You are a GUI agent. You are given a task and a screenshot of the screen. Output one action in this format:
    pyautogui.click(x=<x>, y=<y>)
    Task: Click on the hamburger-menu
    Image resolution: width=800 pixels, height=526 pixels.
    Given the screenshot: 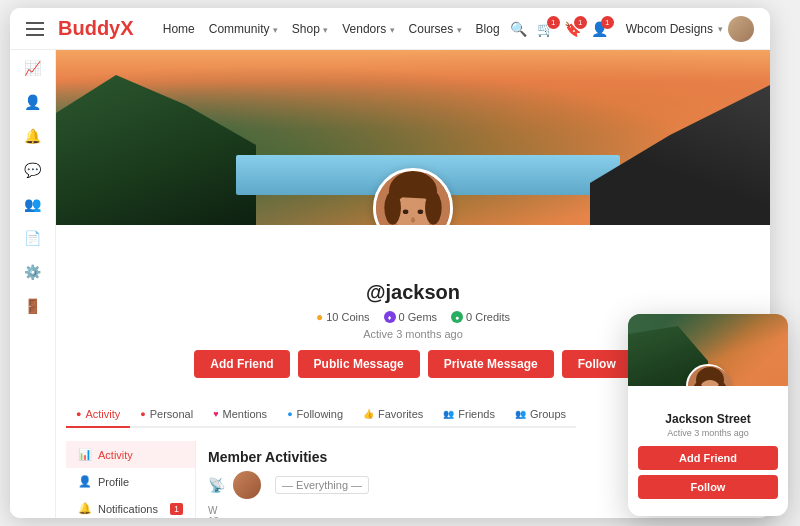 What is the action you would take?
    pyautogui.click(x=35, y=29)
    